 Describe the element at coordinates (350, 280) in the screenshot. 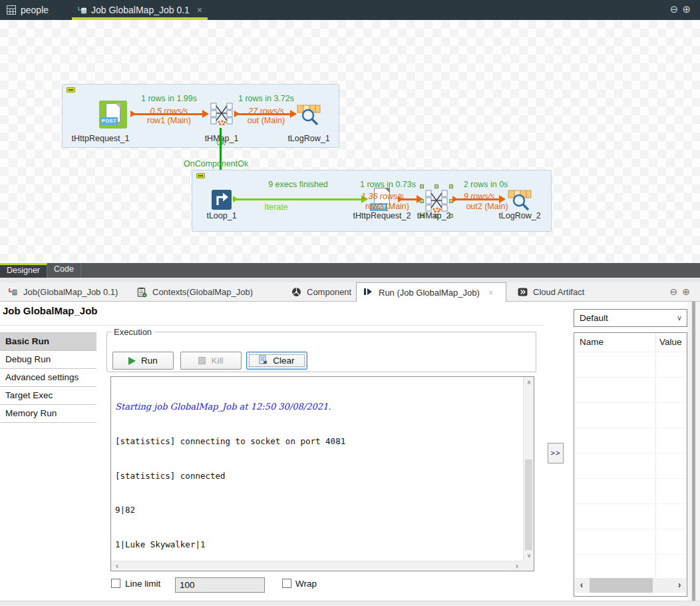

I see `pane-divider` at that location.